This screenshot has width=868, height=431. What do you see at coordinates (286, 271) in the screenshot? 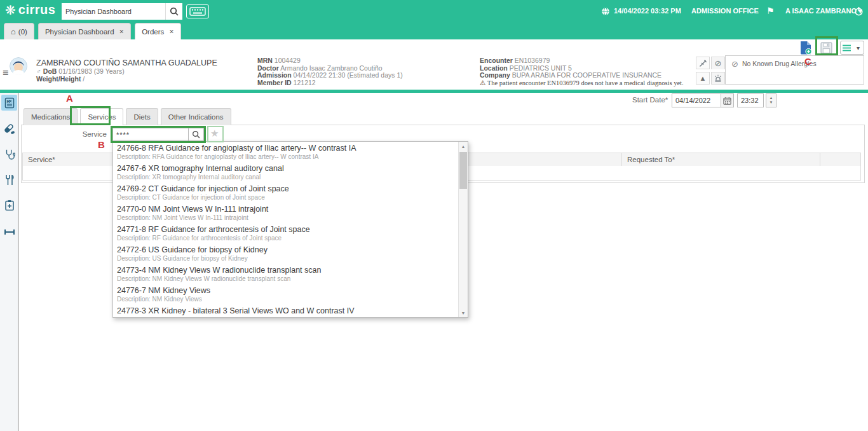
I see `service-code-title: 24773-4 NM Kidney Views W radionuclide t…` at bounding box center [286, 271].